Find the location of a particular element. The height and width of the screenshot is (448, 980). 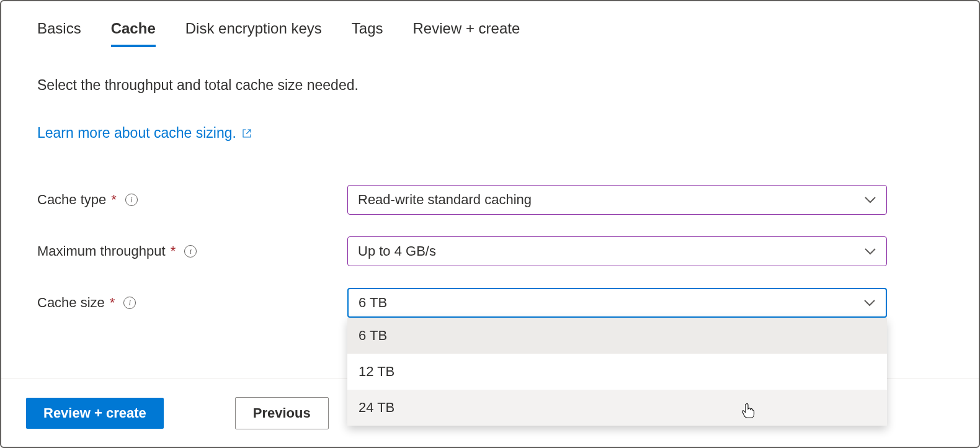

cache-size-dropdown: 6 TB is located at coordinates (617, 303).